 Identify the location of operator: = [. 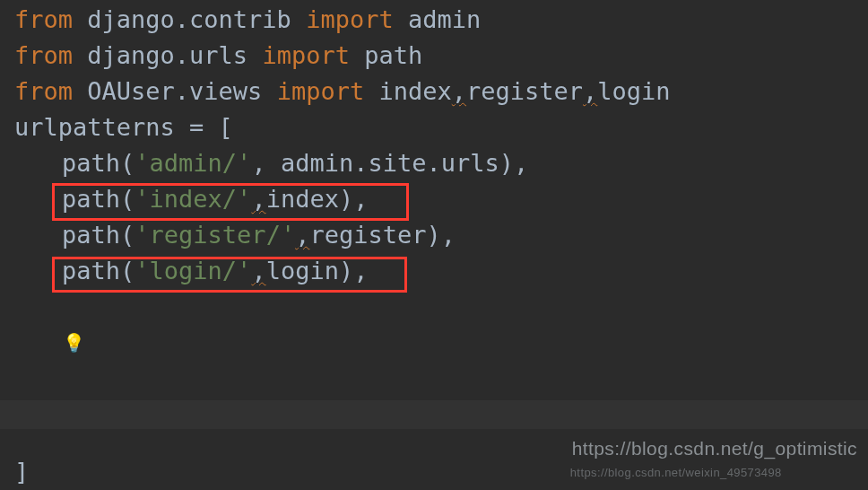
(204, 127).